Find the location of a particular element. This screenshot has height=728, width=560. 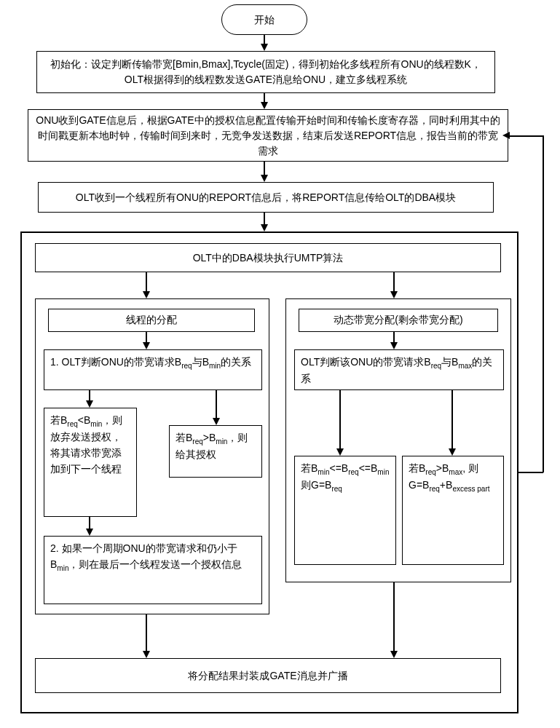

loopback-h2 is located at coordinates (526, 136).